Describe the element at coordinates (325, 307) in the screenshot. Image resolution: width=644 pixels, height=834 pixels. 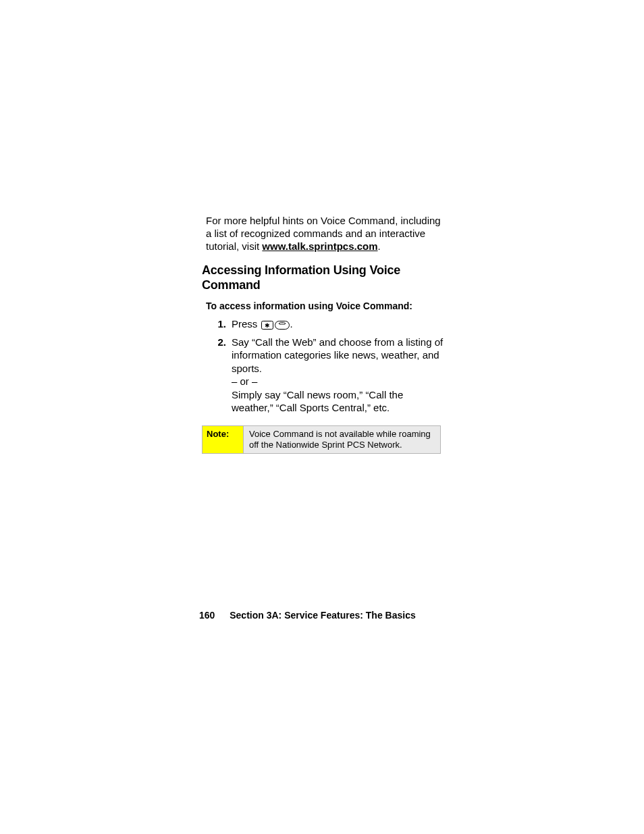
I see `sub-heading: To access information using Voice Comman…` at that location.